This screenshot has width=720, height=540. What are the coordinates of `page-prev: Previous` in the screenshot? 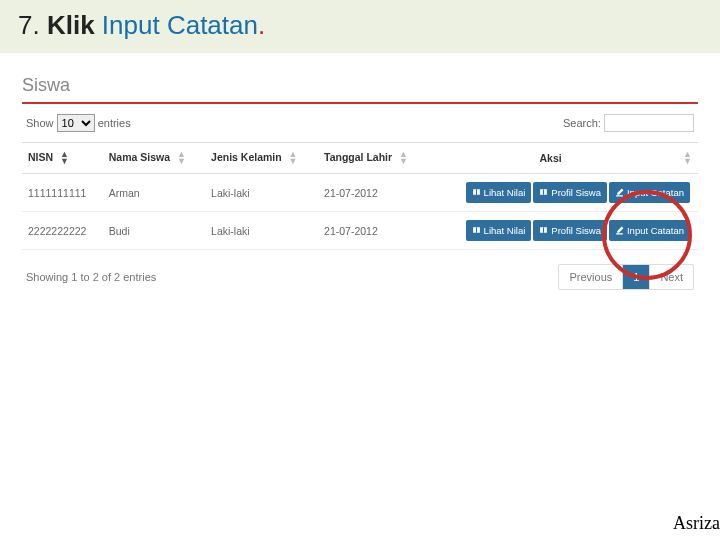 It's located at (590, 277).